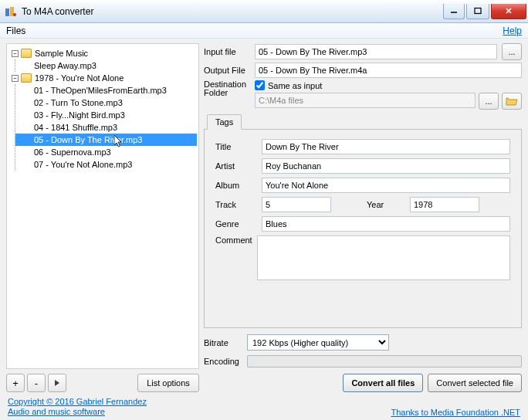 This screenshot has height=420, width=528. What do you see at coordinates (236, 205) in the screenshot?
I see `track-label: Track` at bounding box center [236, 205].